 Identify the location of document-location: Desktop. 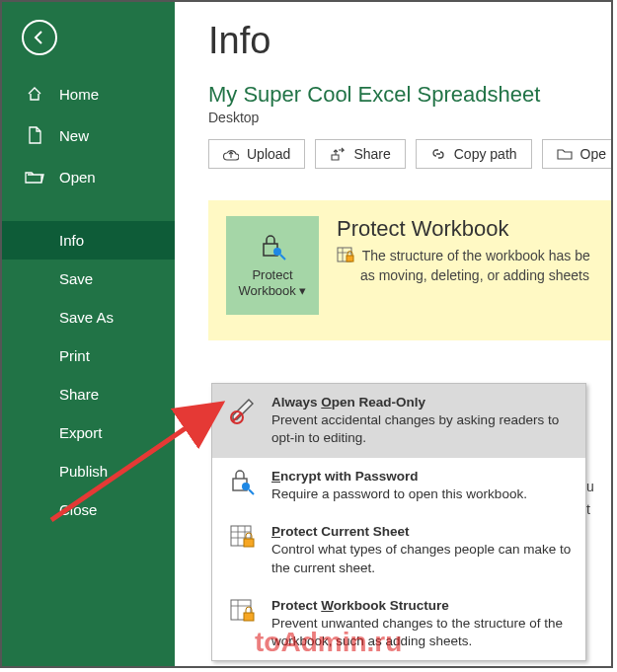
(410, 117).